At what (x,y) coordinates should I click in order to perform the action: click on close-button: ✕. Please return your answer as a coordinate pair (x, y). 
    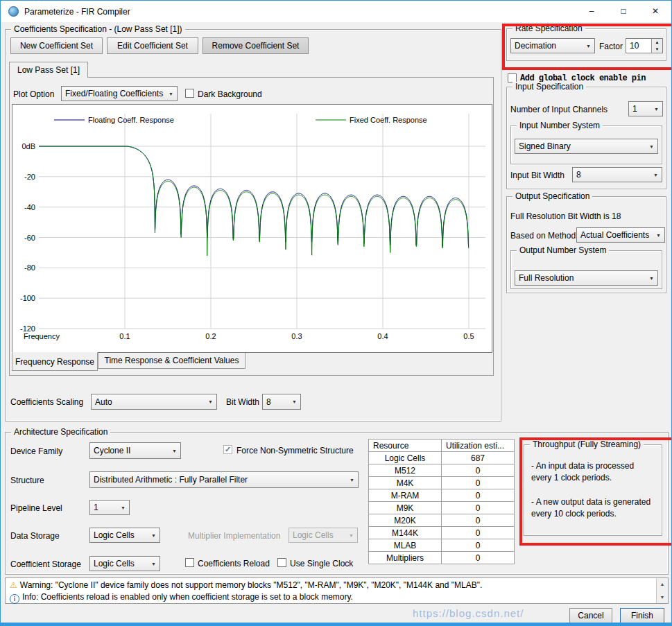
    Looking at the image, I should click on (655, 11).